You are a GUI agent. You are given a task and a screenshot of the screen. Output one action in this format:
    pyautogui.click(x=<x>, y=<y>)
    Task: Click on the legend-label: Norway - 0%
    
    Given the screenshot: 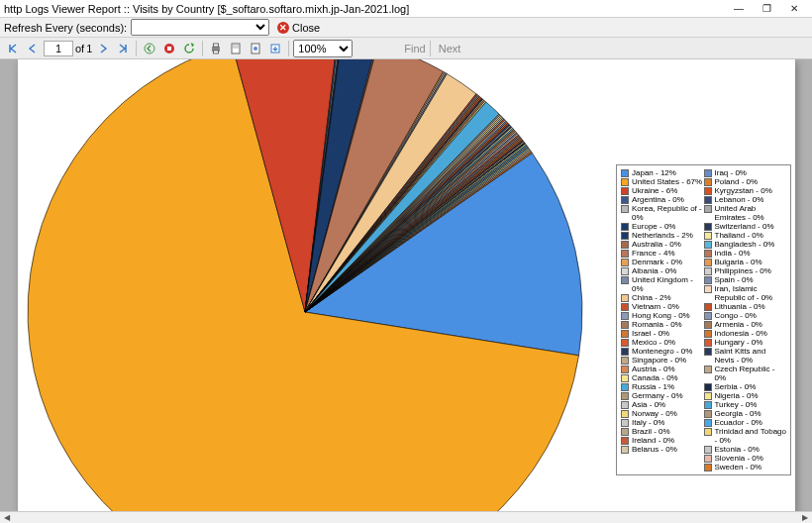 What is the action you would take?
    pyautogui.click(x=655, y=414)
    